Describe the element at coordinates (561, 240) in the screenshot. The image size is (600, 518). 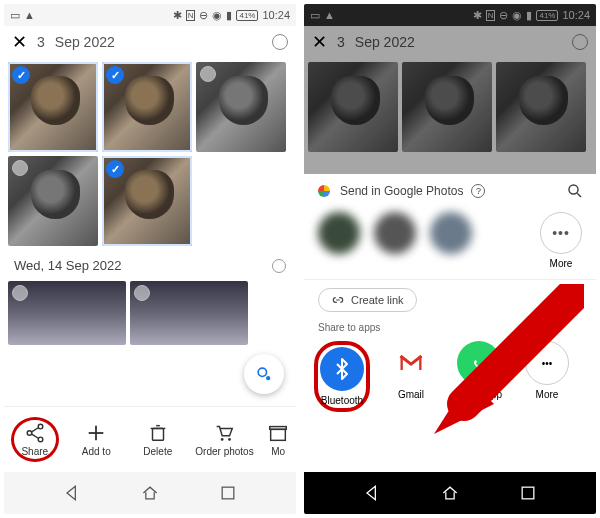
I see `more-contacts: ••• More` at that location.